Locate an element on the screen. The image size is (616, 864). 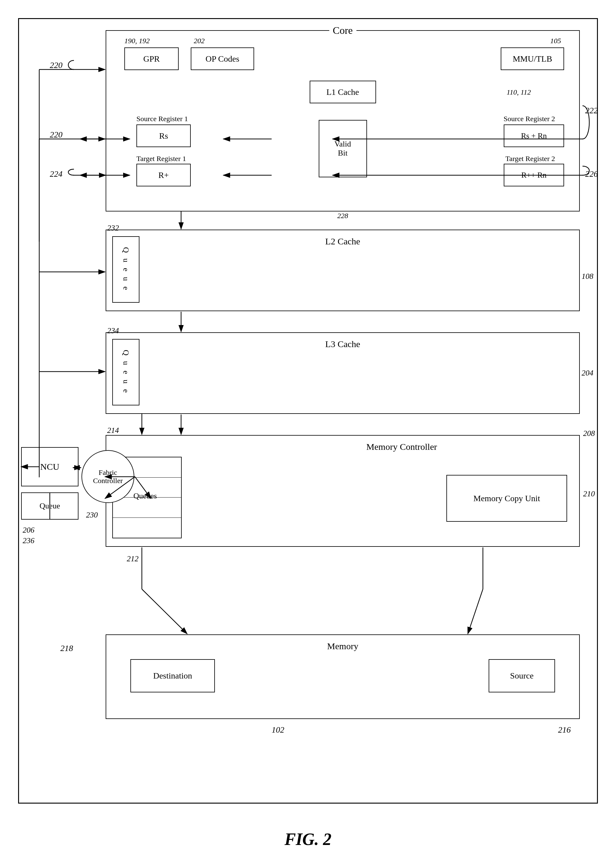
ref-214: 214 is located at coordinates (113, 430).